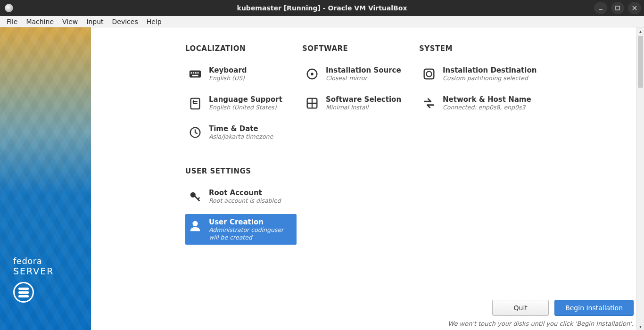 Image resolution: width=644 pixels, height=330 pixels. I want to click on spoke-language: Language Support English (United States), so click(241, 104).